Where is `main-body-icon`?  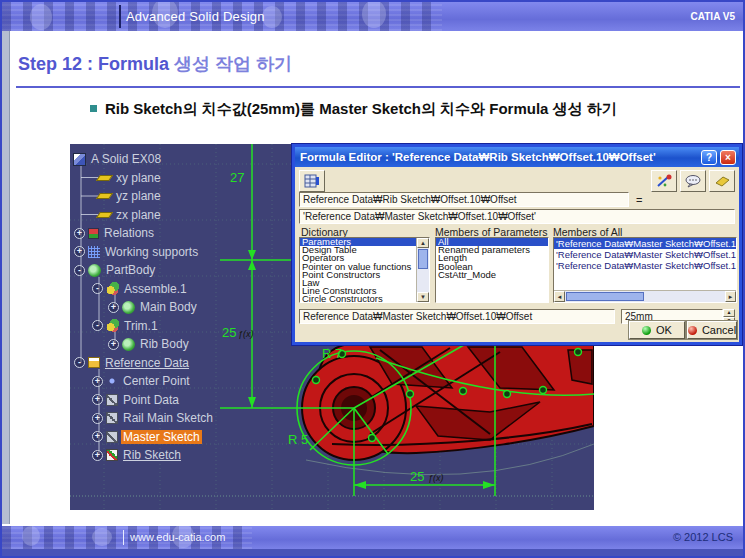 main-body-icon is located at coordinates (128, 308).